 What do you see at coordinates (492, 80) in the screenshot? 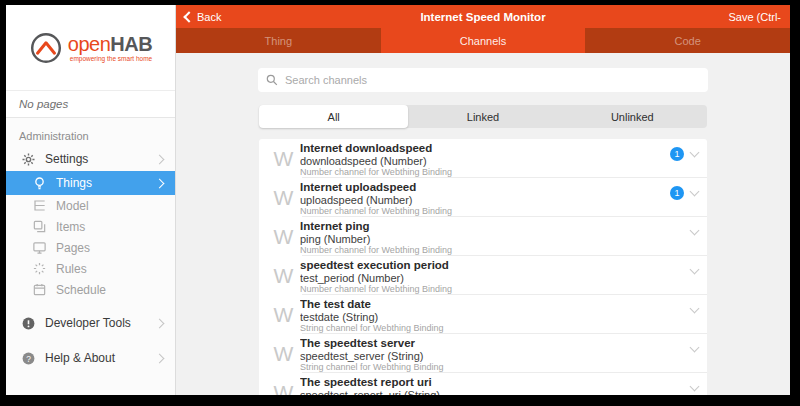
I see `search-input` at bounding box center [492, 80].